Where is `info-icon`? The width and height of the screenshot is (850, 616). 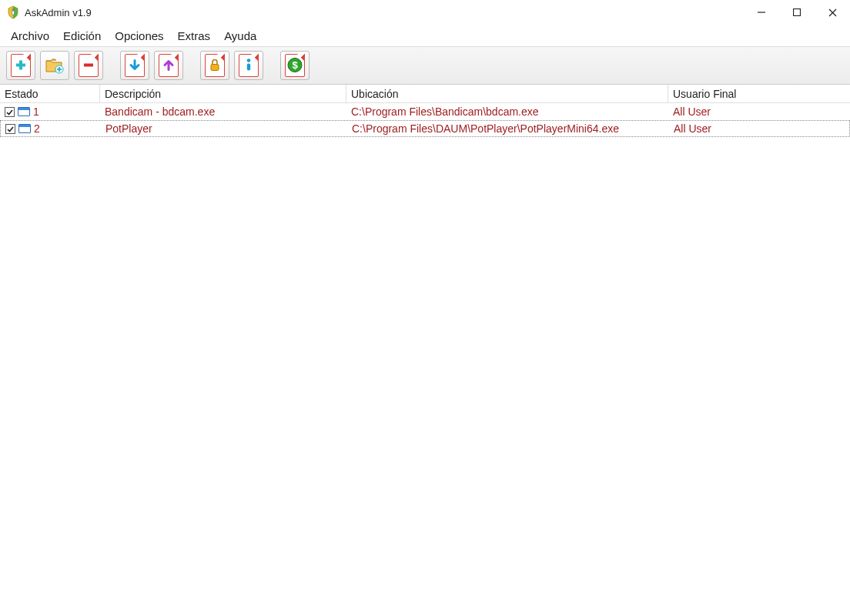
info-icon is located at coordinates (249, 65).